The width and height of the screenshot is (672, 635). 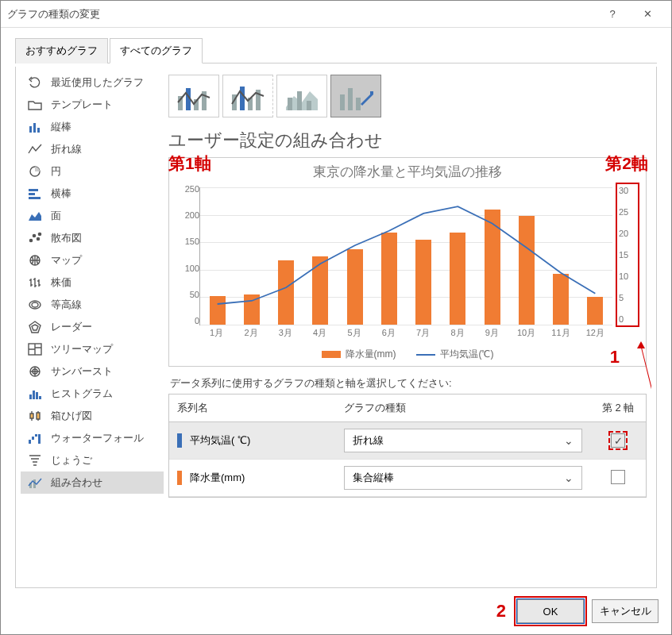 I want to click on column-icon, so click(x=35, y=127).